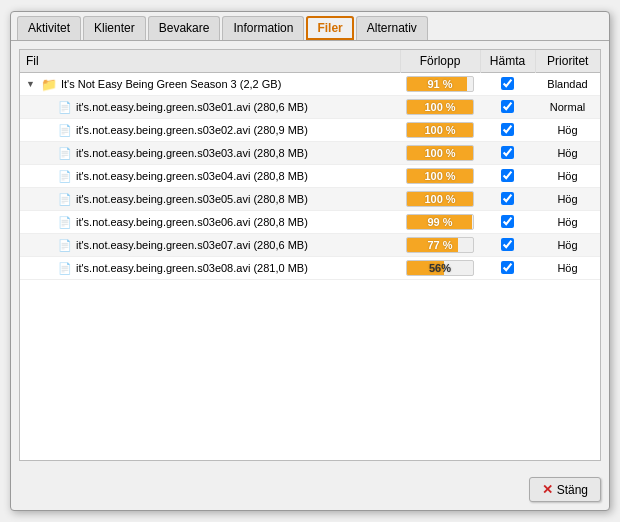 The width and height of the screenshot is (620, 522). Describe the element at coordinates (30, 84) in the screenshot. I see `expand-arrow-icon: ▼` at that location.